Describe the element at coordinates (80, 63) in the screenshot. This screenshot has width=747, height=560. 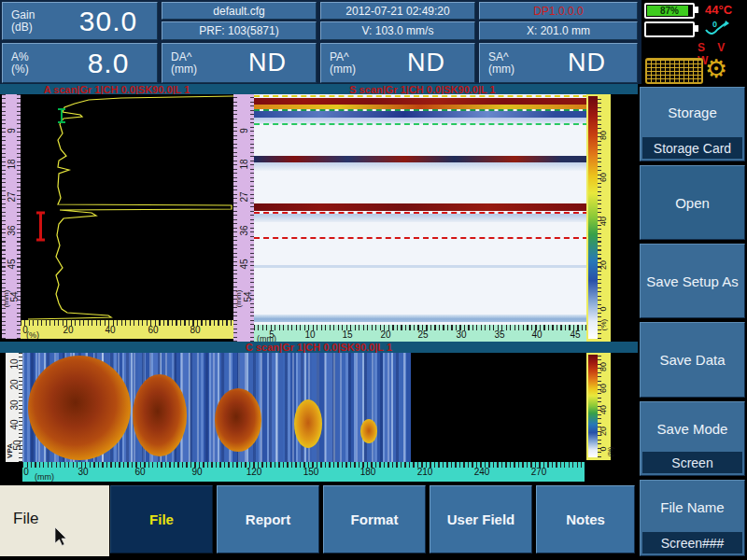
I see `amplitude-readout: A%(%) 8.0` at that location.